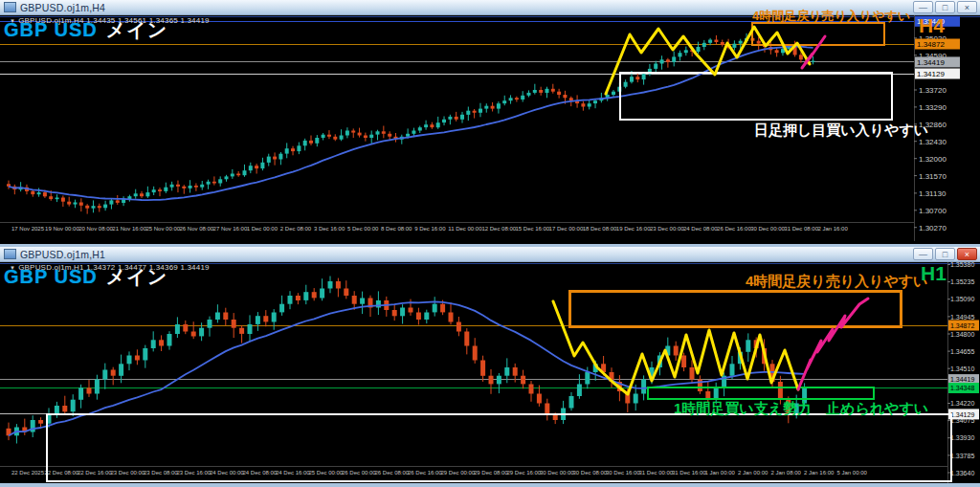 Image resolution: width=980 pixels, height=487 pixels. I want to click on price-tick-label: 1.34945, so click(963, 318).